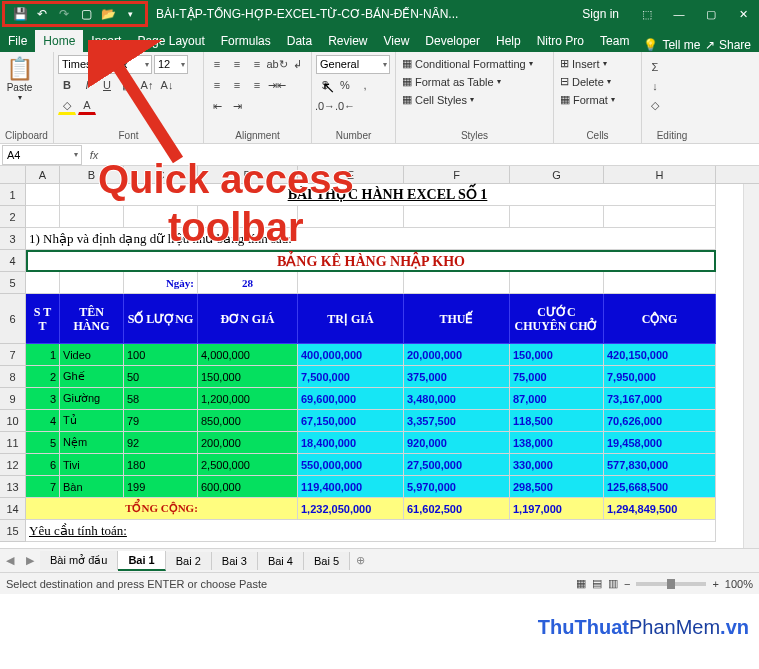 This screenshot has width=759, height=669. What do you see at coordinates (86, 14) in the screenshot?
I see `new-file-icon: ▢` at bounding box center [86, 14].